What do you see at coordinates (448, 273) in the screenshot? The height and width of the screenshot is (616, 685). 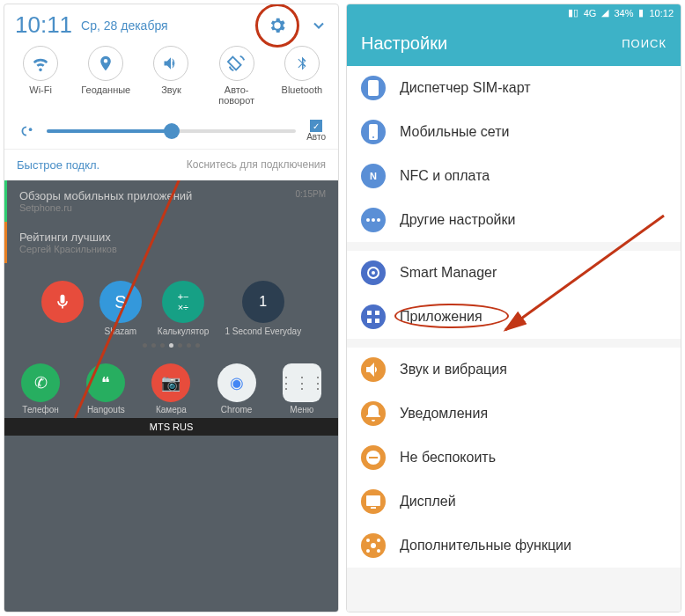 I see `settings-item-label: Smart Manager` at bounding box center [448, 273].